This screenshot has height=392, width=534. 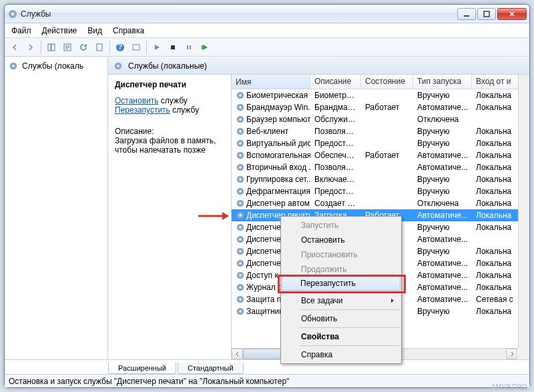 I want to click on service-row: Вторичный вход ...Позволяет...Автоматиче…, so click(x=380, y=167).